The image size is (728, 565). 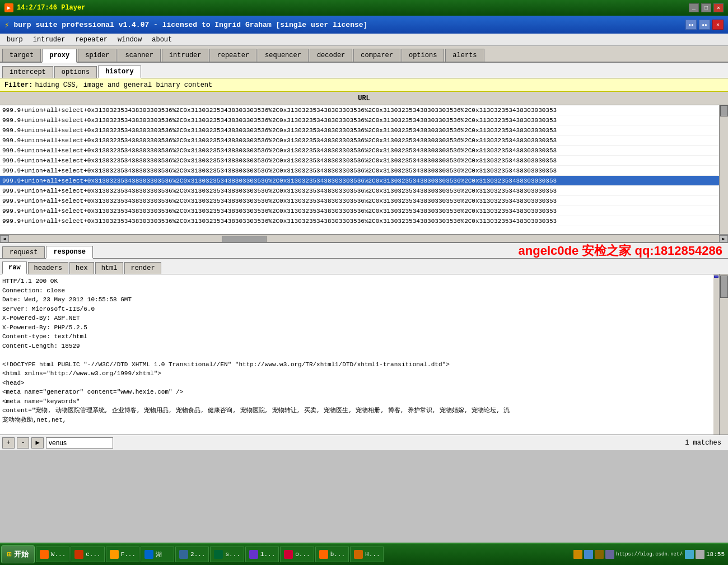 What do you see at coordinates (724, 354) in the screenshot?
I see `content-vscrollbar` at bounding box center [724, 354].